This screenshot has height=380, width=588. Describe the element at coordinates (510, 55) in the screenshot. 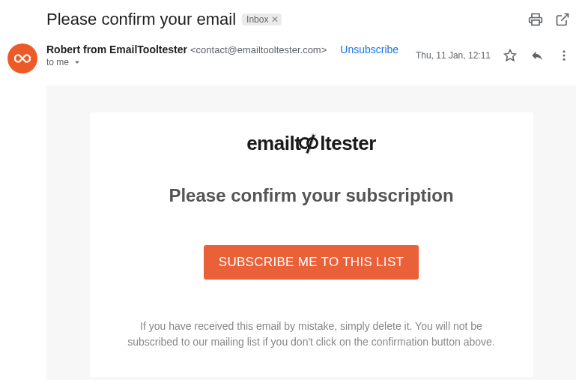

I see `star-button` at that location.